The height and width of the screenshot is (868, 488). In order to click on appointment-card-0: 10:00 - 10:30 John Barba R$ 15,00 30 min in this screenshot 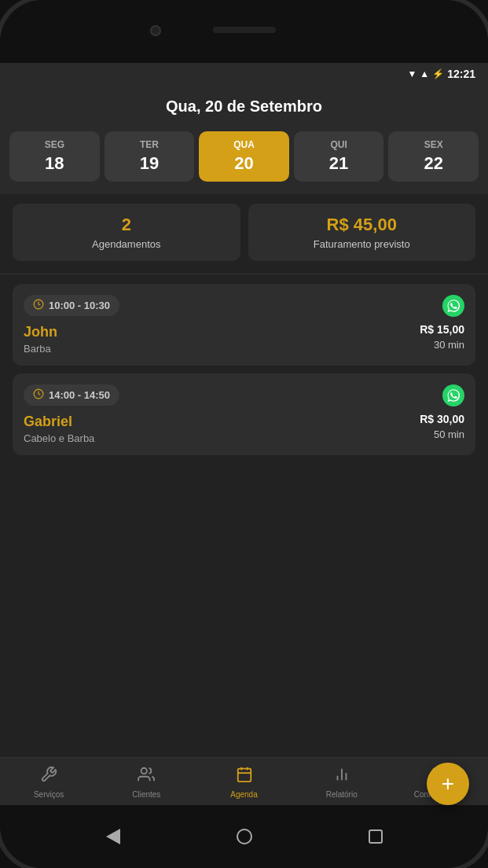, I will do `click(244, 325)`.